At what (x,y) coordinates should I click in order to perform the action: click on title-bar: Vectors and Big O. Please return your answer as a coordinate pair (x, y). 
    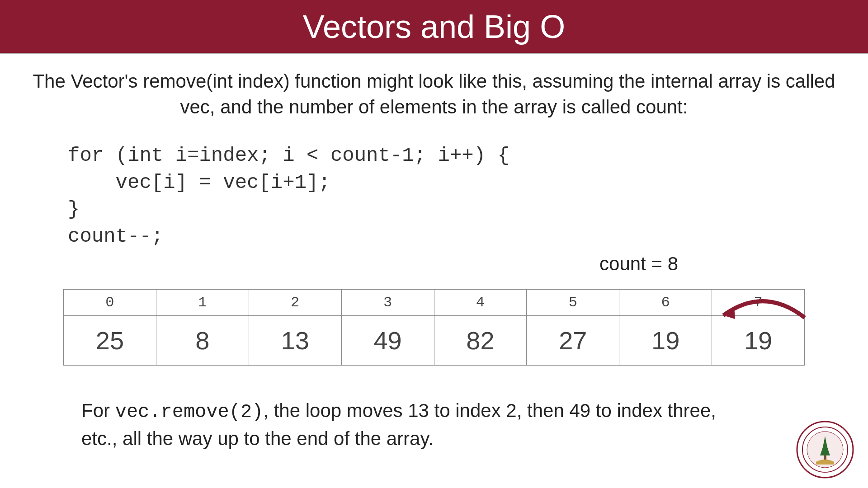
    Looking at the image, I should click on (434, 27).